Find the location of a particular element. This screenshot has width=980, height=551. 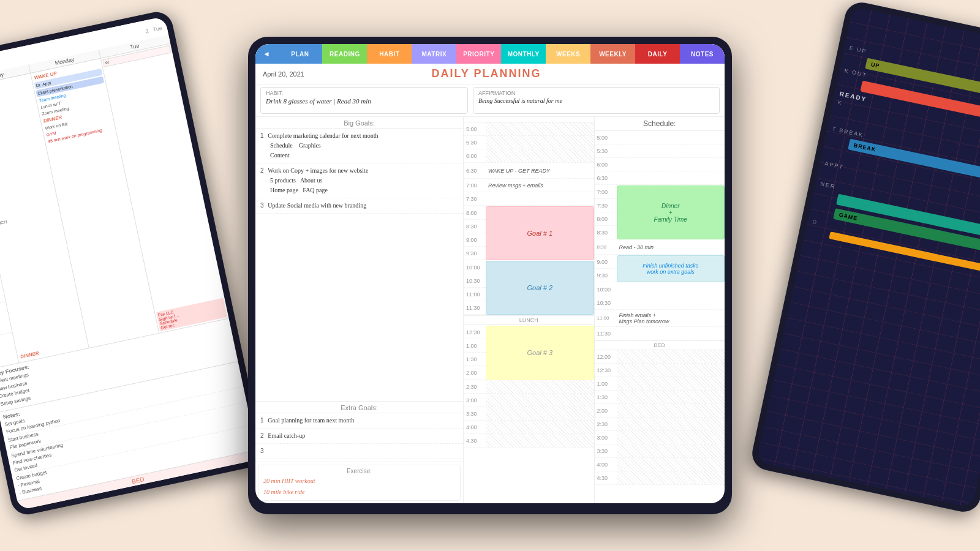

rts-200: 2:00 is located at coordinates (660, 411).